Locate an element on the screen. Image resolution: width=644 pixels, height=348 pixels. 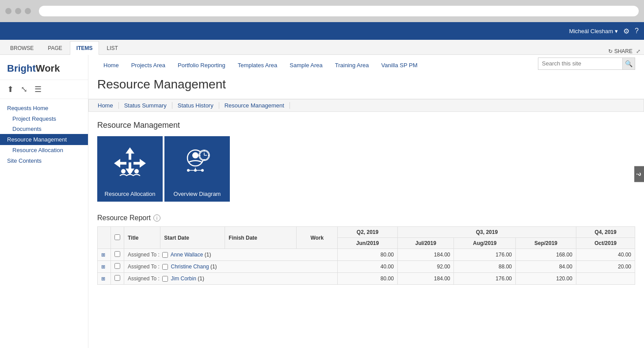
breadcrumb-home: Home is located at coordinates (108, 105).